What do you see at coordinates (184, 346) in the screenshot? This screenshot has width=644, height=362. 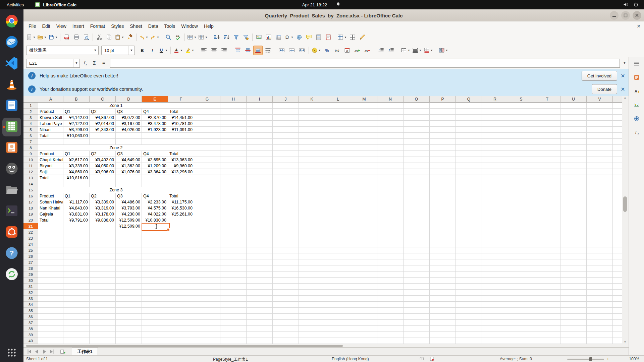 I see `horizontal-scrollbar-thumb` at bounding box center [184, 346].